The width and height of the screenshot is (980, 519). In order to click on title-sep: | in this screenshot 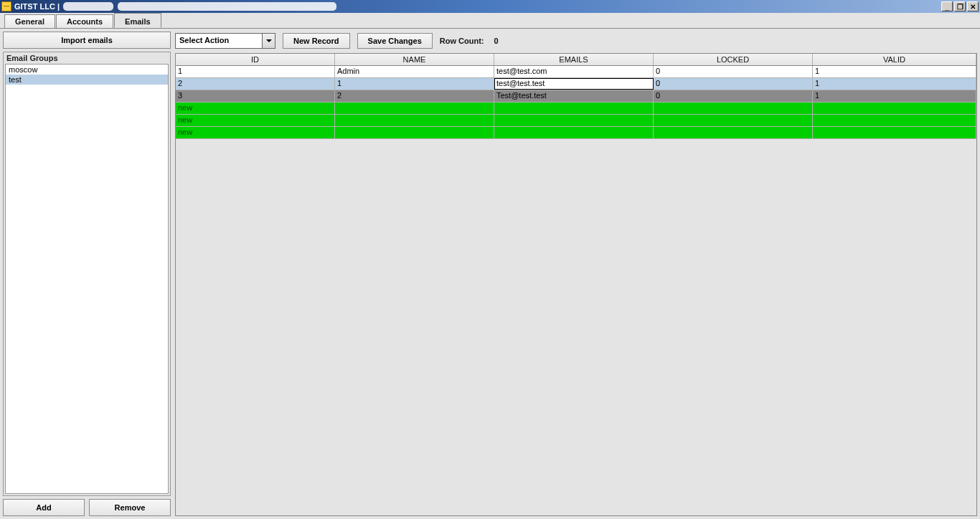, I will do `click(59, 6)`.